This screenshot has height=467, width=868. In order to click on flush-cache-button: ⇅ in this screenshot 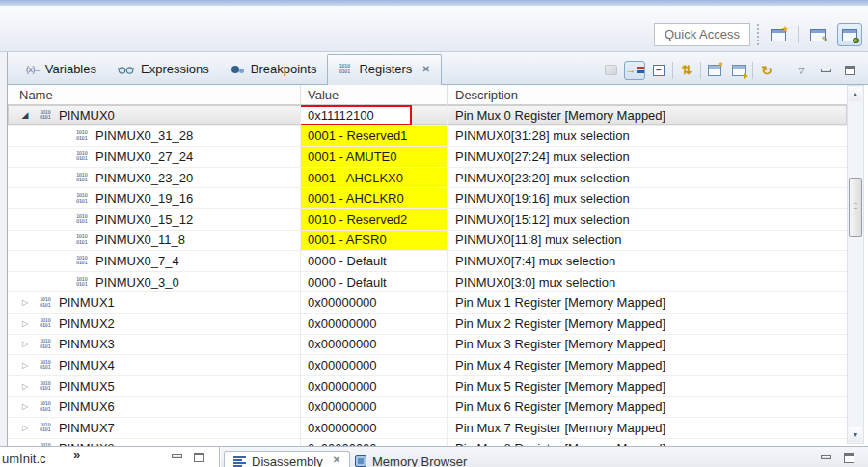, I will do `click(687, 70)`.